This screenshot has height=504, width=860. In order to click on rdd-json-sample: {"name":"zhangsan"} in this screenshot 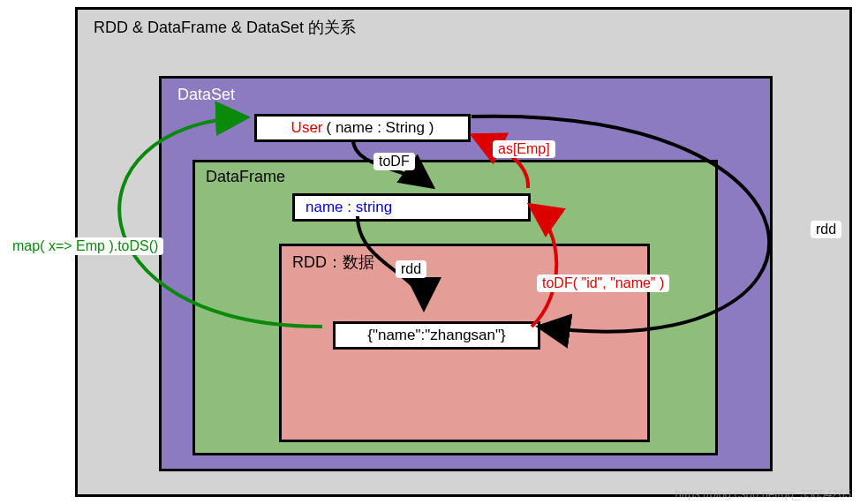, I will do `click(436, 335)`.